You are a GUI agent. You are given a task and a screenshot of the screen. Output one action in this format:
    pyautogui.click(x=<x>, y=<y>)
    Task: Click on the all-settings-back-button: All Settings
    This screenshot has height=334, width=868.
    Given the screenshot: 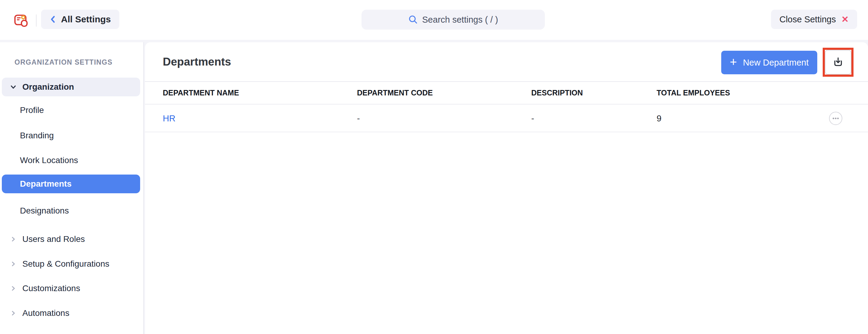 What is the action you would take?
    pyautogui.click(x=80, y=20)
    